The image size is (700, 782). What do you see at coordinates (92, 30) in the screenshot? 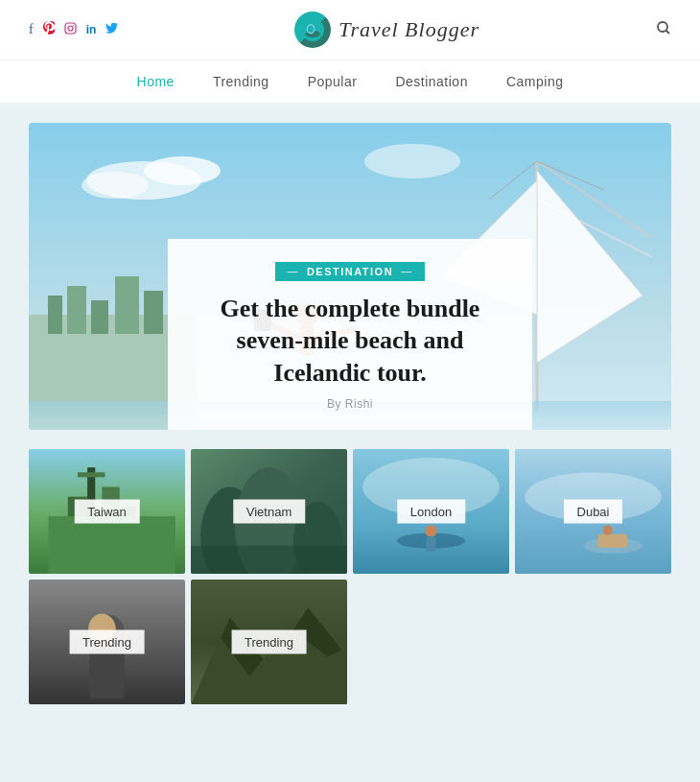
I see `linkedin-icon: in` at bounding box center [92, 30].